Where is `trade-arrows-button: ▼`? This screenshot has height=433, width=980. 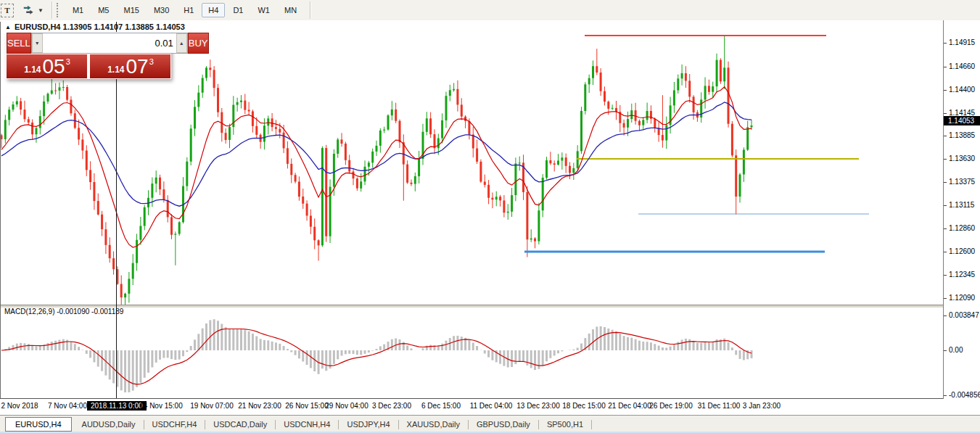 trade-arrows-button: ▼ is located at coordinates (33, 10).